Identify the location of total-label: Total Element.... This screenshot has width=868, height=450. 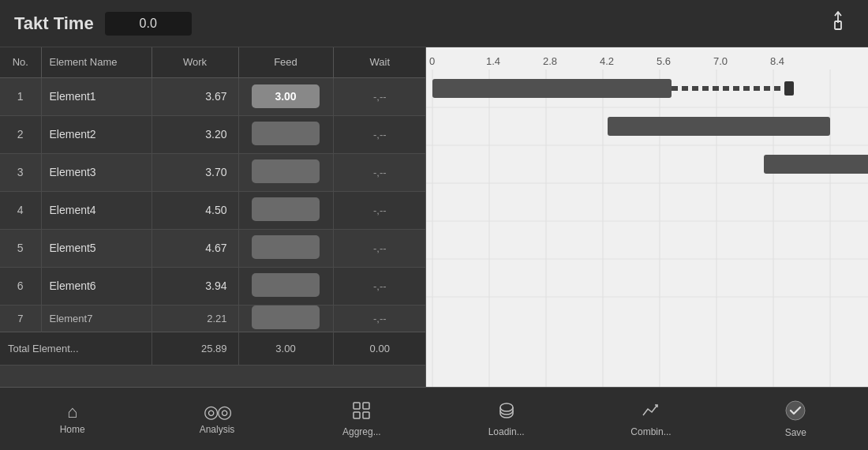
(76, 348).